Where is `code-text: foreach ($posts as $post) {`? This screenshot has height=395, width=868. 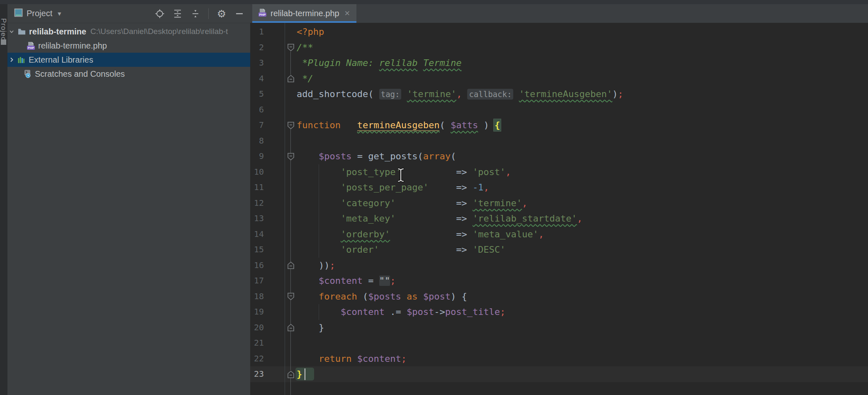 code-text: foreach ($posts as $post) { is located at coordinates (382, 297).